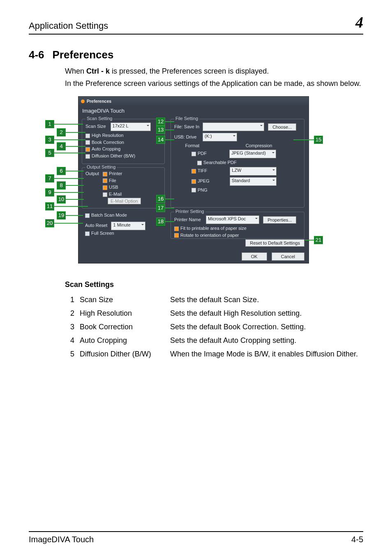  What do you see at coordinates (220, 137) in the screenshot?
I see `usb-drive-combo: (K:)` at bounding box center [220, 137].